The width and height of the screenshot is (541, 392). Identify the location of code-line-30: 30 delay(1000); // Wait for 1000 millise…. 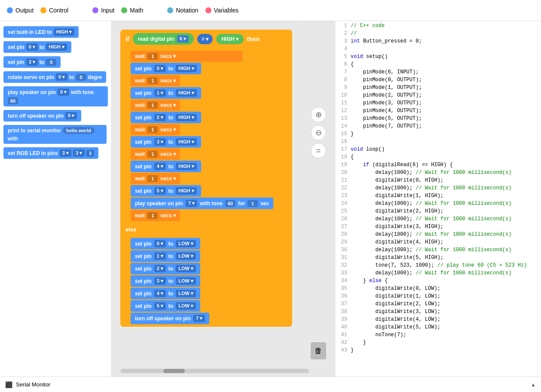
(438, 251).